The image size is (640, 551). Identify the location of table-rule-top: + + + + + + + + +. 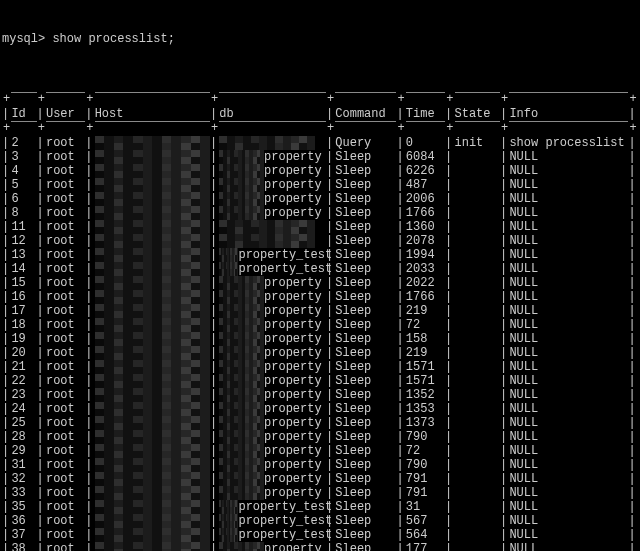
(320, 100).